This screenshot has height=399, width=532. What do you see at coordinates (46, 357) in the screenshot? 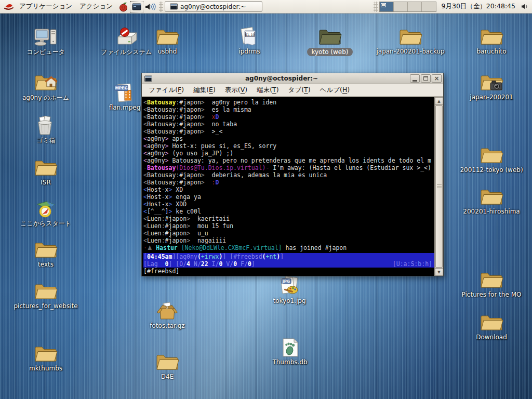
I see `desktop-icon: mkthumbs` at bounding box center [46, 357].